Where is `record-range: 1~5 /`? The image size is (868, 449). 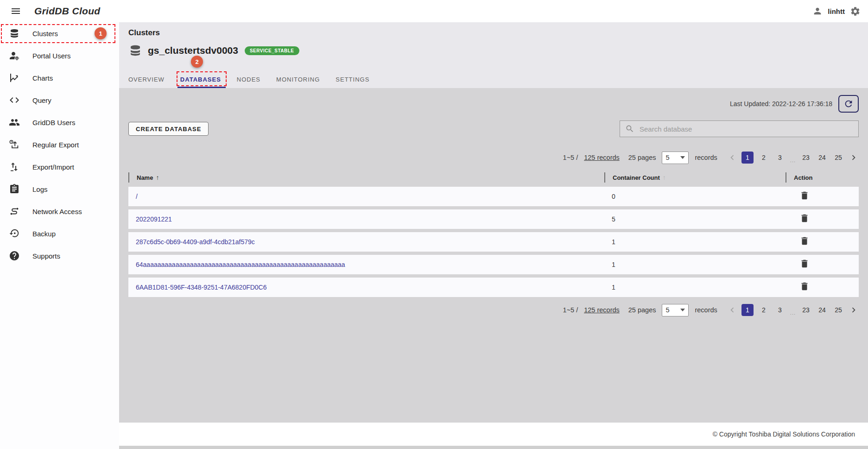 record-range: 1~5 / is located at coordinates (571, 310).